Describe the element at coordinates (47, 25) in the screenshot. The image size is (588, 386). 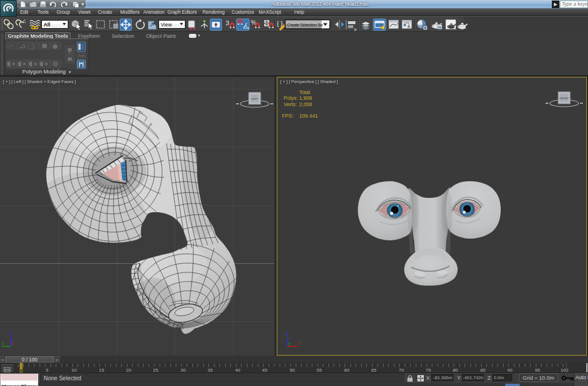
I see `svg-text: All` at that location.